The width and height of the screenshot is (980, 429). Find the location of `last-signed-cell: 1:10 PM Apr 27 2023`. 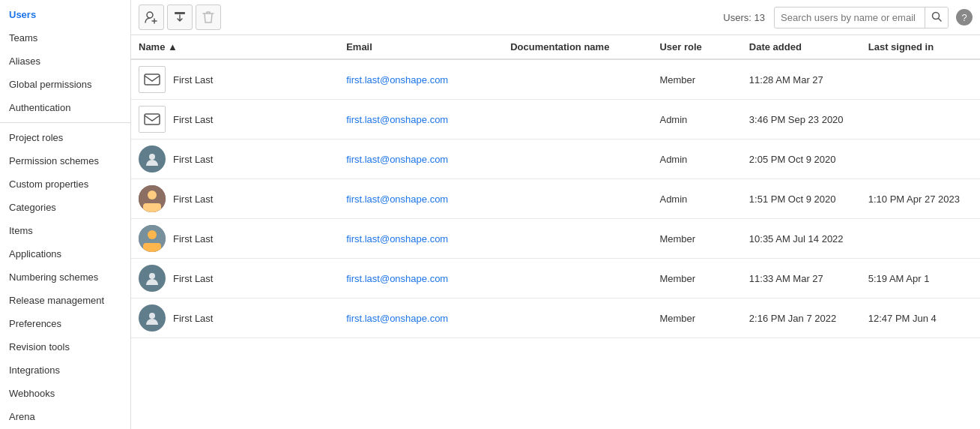

last-signed-cell: 1:10 PM Apr 27 2023 is located at coordinates (920, 200).